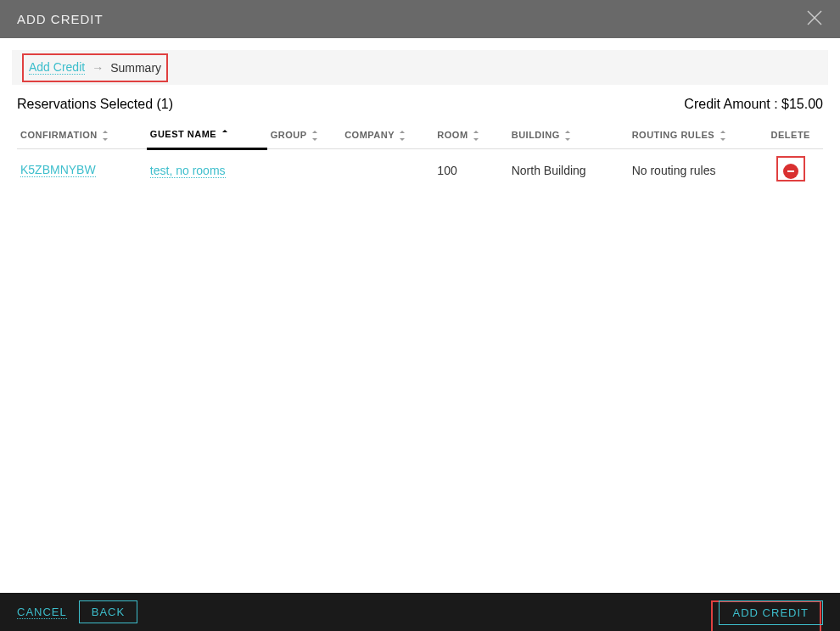 Image resolution: width=840 pixels, height=631 pixels. I want to click on column-label: ROUTING RULES, so click(674, 135).